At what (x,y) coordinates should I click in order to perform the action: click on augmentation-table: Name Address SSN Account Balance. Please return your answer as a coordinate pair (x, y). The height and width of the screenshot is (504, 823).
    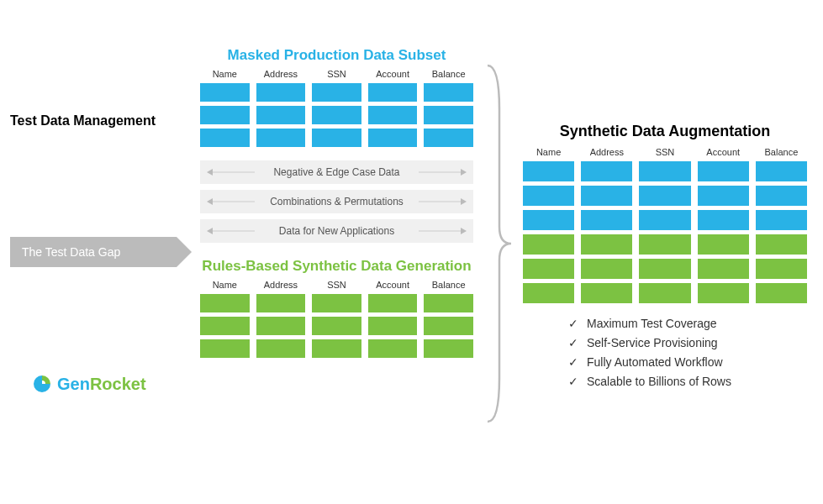
    Looking at the image, I should click on (665, 225).